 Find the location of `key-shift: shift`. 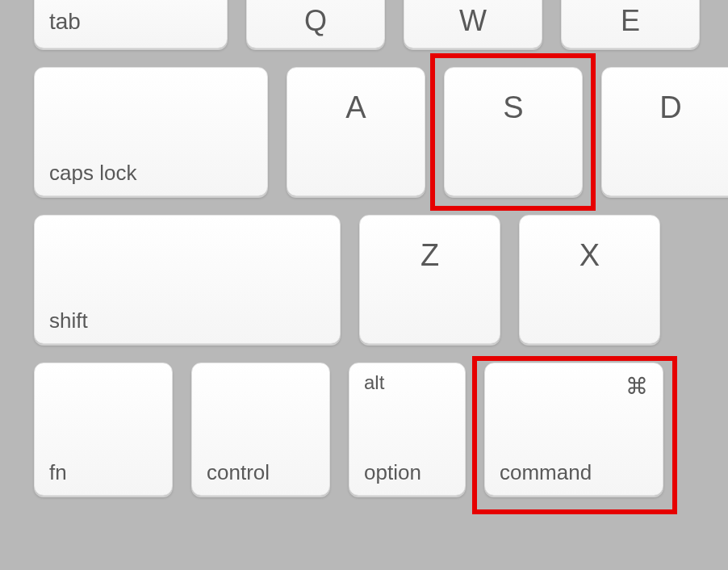

key-shift: shift is located at coordinates (187, 279).